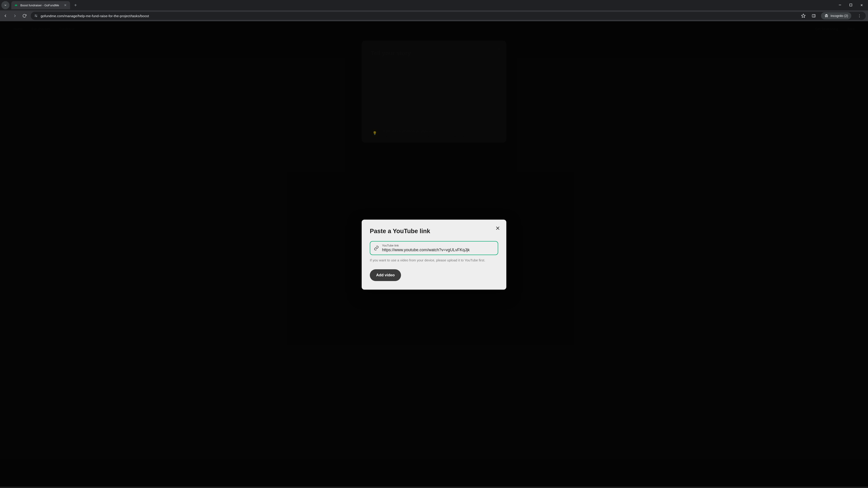 This screenshot has height=488, width=868. Describe the element at coordinates (5, 5) in the screenshot. I see `tab-search-button` at that location.